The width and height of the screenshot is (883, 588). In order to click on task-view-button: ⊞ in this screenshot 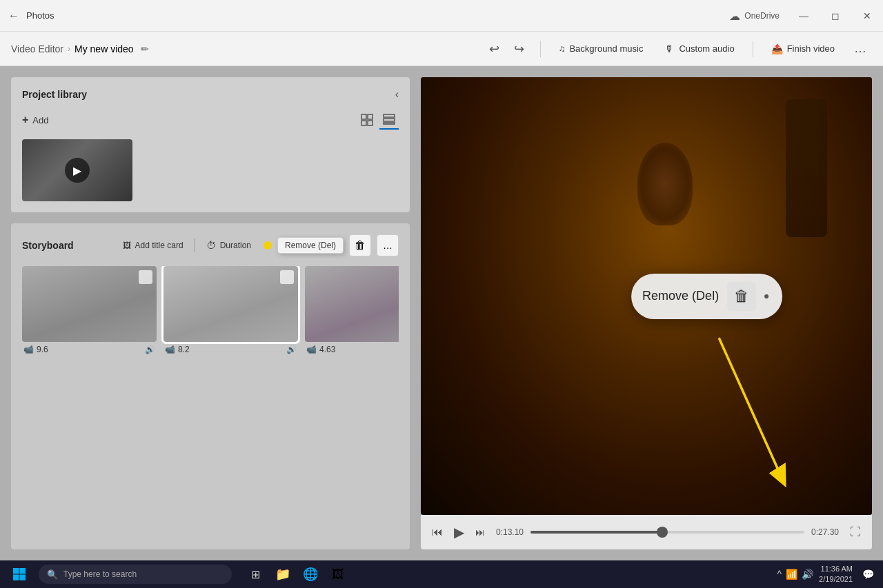, I will do `click(255, 574)`.